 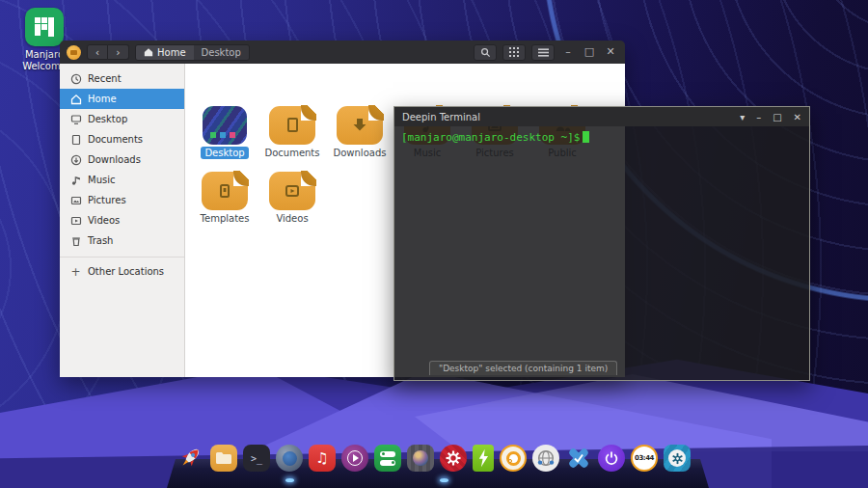 What do you see at coordinates (513, 458) in the screenshot?
I see `dock-item-dial-app` at bounding box center [513, 458].